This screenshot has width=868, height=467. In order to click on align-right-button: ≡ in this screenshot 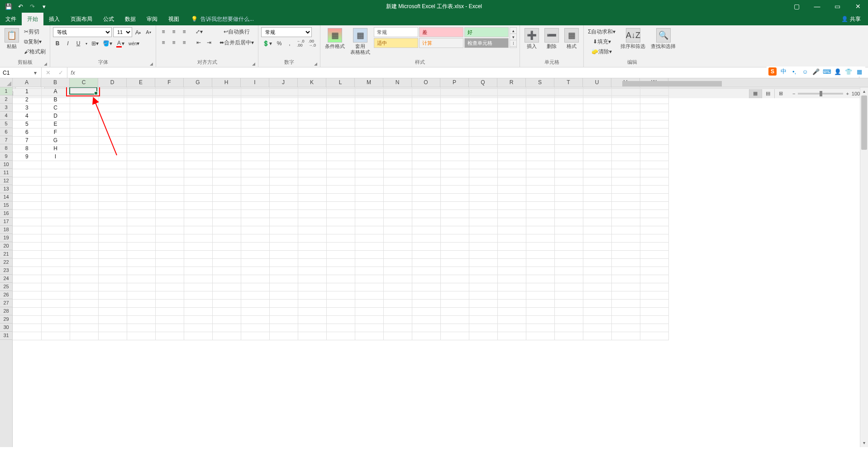, I will do `click(184, 43)`.